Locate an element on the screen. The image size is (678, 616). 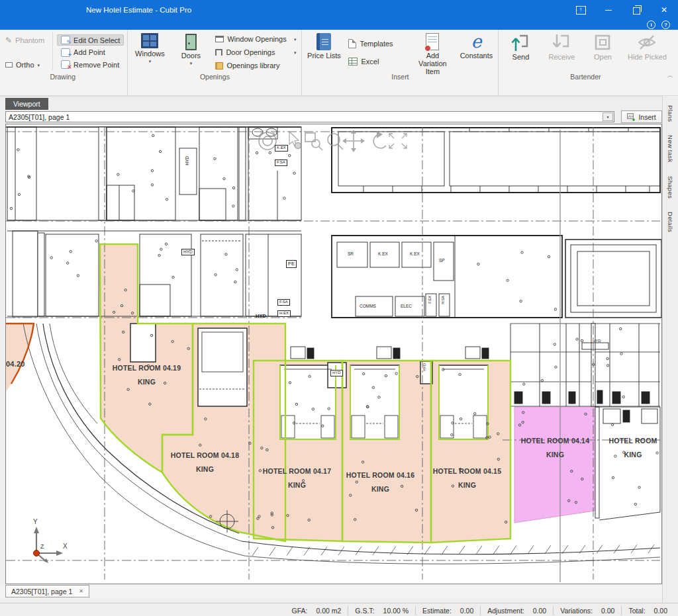
excel-icon is located at coordinates (353, 62).